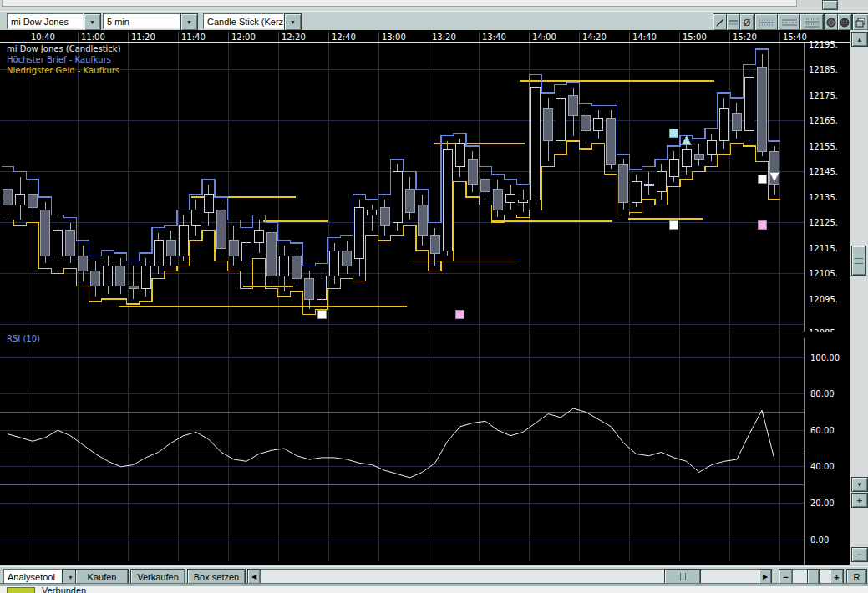 This screenshot has width=868, height=593. What do you see at coordinates (150, 22) in the screenshot?
I see `interval-combo: 5 min ▼` at bounding box center [150, 22].